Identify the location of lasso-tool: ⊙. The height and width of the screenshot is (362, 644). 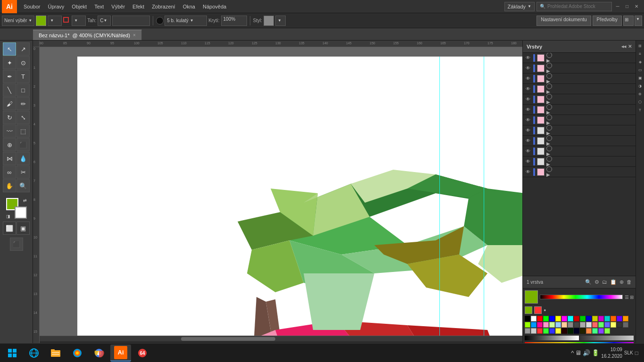
(23, 63).